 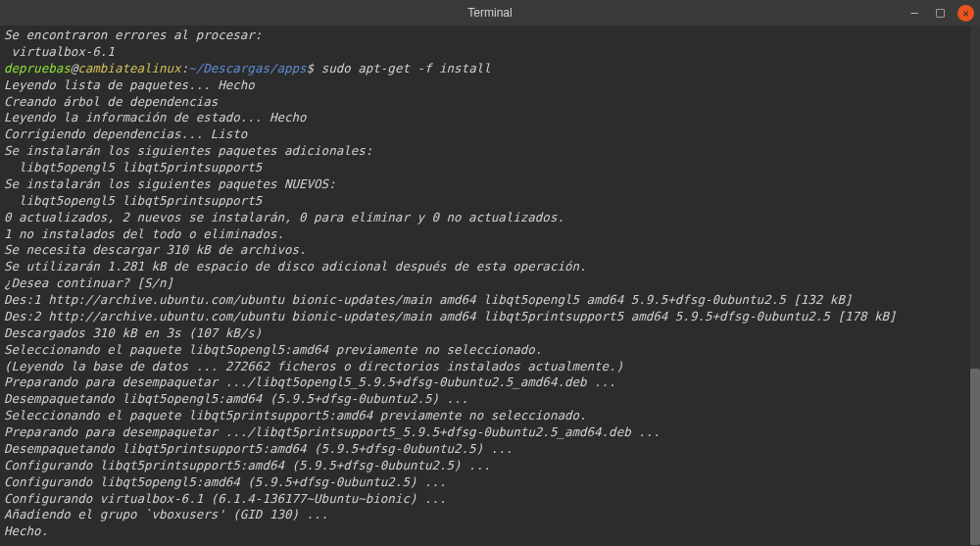 I want to click on output-line: Descargados 310 kB en 3s (107 kB/s), so click(x=490, y=333).